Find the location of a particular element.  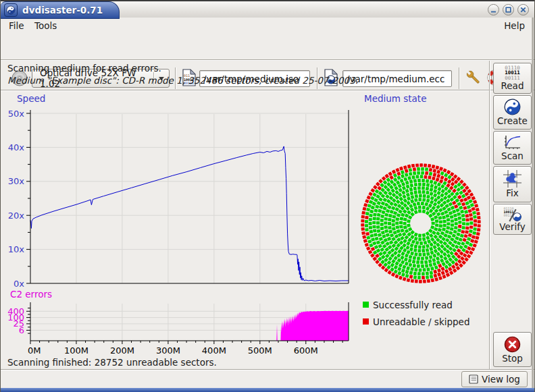

svg-text: 200M is located at coordinates (122, 351).